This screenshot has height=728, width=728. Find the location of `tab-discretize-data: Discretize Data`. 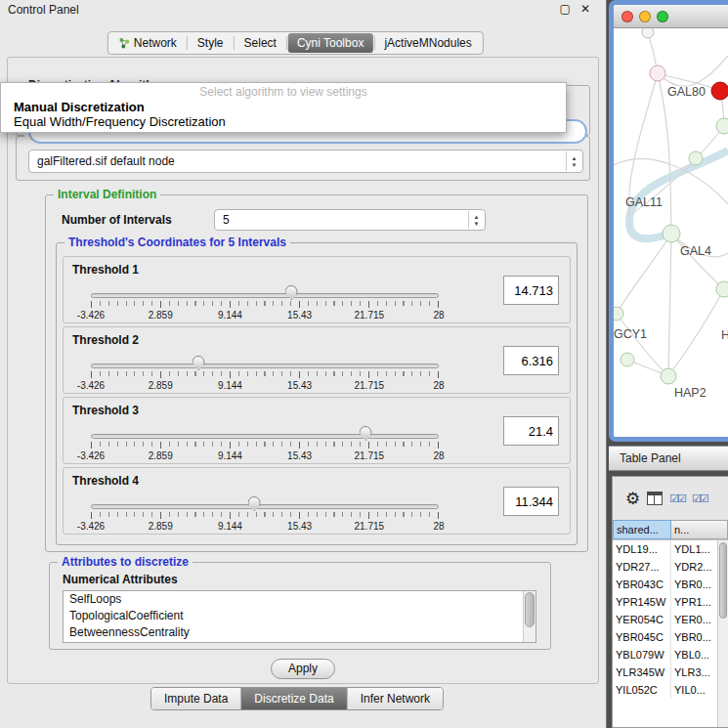

tab-discretize-data: Discretize Data is located at coordinates (294, 699).